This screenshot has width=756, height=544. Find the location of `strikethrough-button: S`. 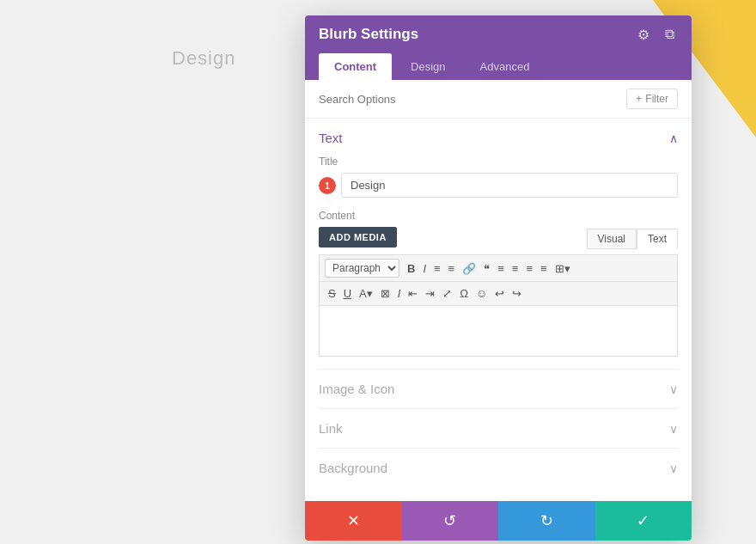

strikethrough-button: S is located at coordinates (332, 294).